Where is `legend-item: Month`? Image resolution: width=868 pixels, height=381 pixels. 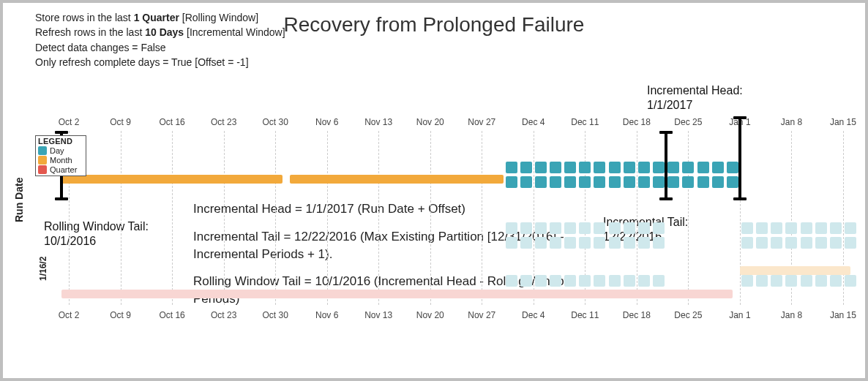
legend-item: Month is located at coordinates (61, 160).